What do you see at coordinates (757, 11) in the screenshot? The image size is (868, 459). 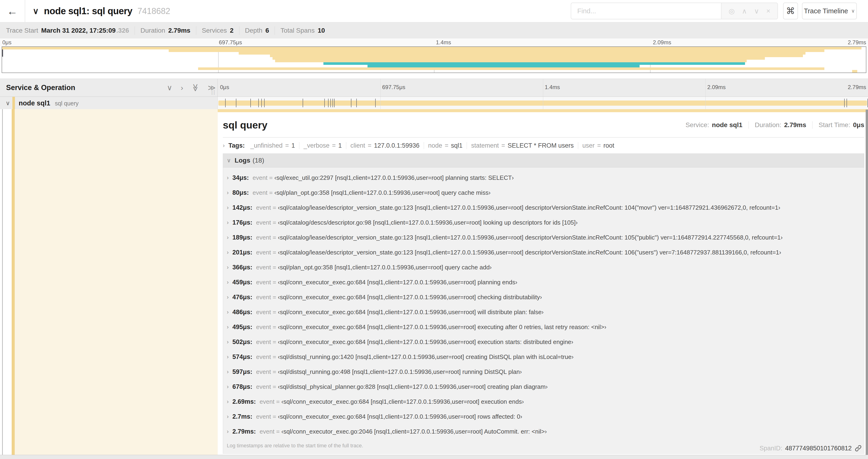 I see `next-result-icon: ∨` at bounding box center [757, 11].